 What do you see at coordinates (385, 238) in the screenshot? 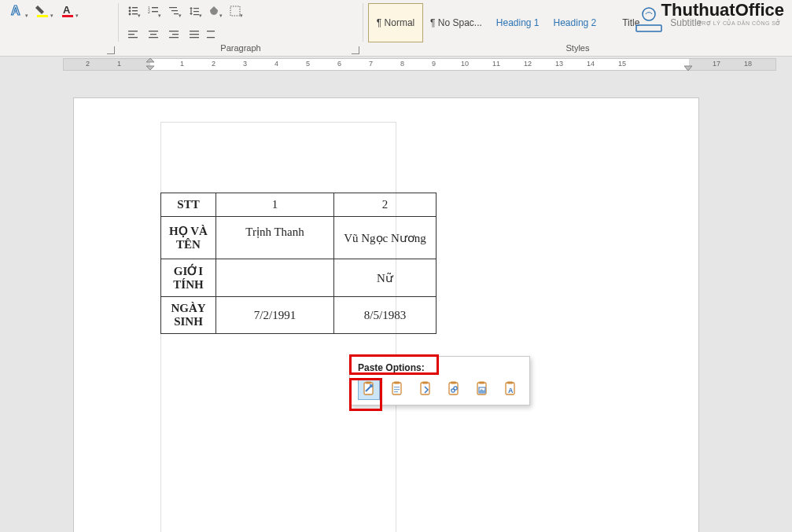
I see `cell: Vũ Ngọc Nương` at bounding box center [385, 238].